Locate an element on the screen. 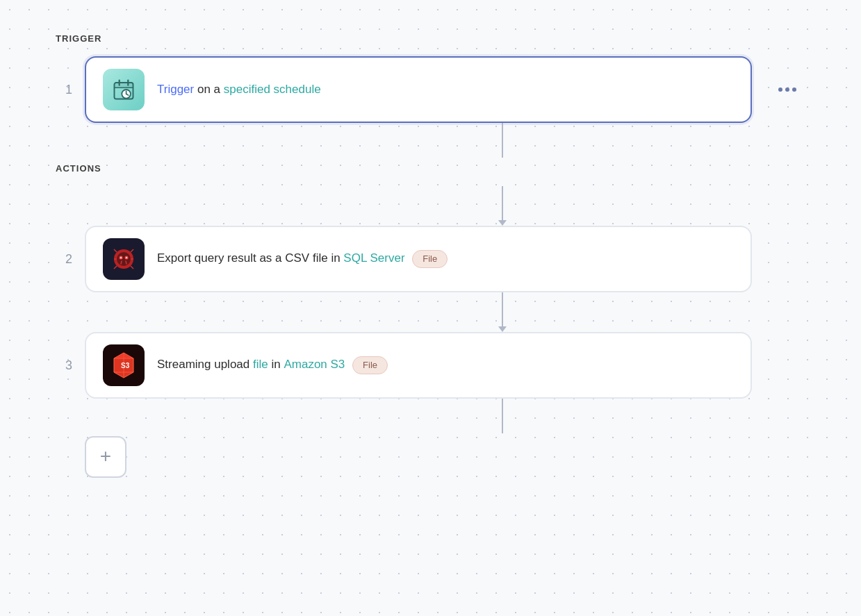  step-2-text-link: SQL Server is located at coordinates (374, 258).